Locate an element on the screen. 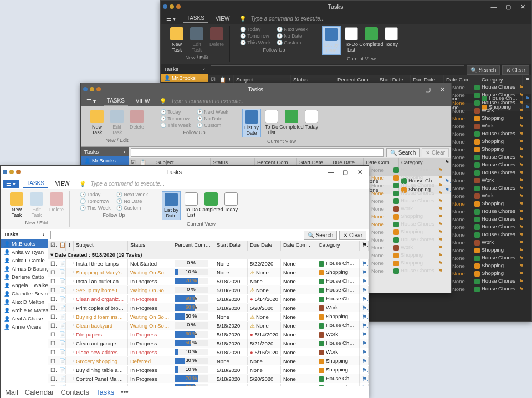 This screenshot has height=398, width=532. col-flag: 📋 is located at coordinates (62, 246).